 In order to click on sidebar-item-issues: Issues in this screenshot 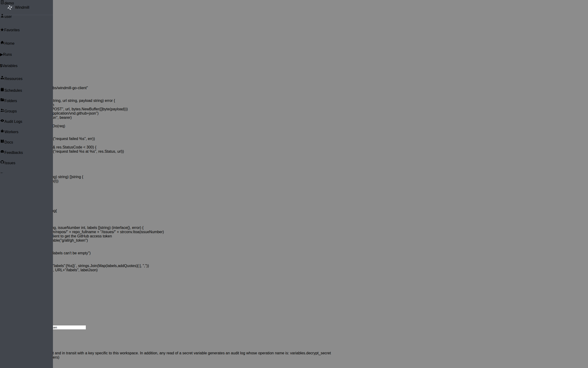, I will do `click(27, 165)`.